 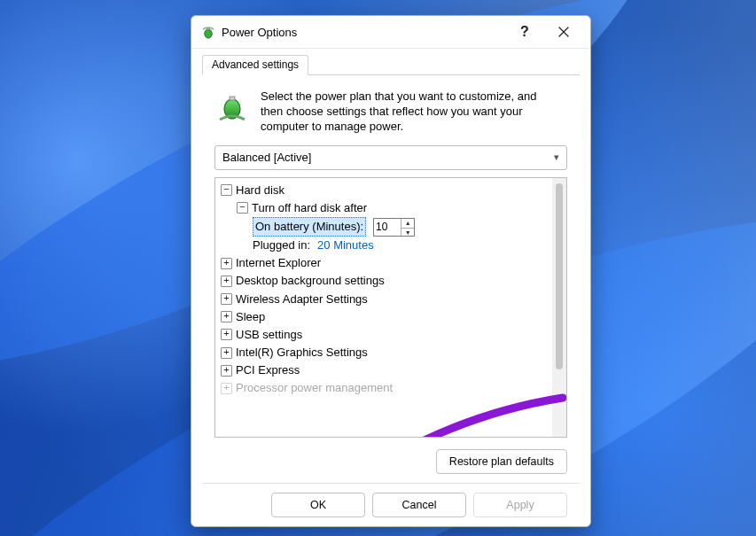 What do you see at coordinates (255, 65) in the screenshot?
I see `tab-label: Advanced settings` at bounding box center [255, 65].